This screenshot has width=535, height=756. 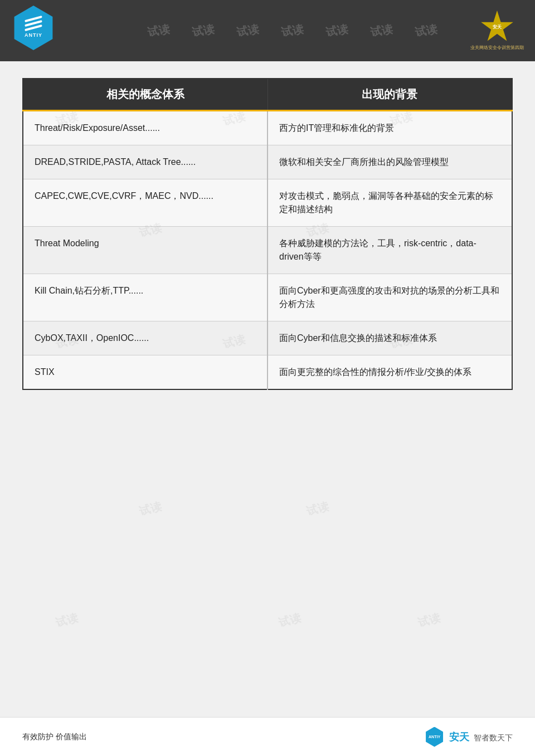 I want to click on cell-left-6: STIX, so click(x=145, y=373).